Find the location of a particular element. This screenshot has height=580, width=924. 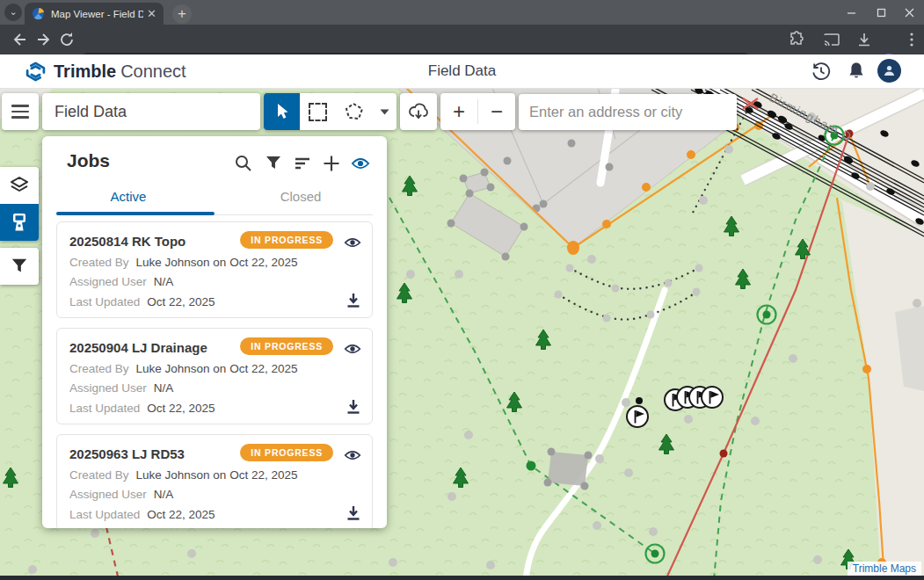

browser-navbar: viewer.maps.trimblegeospatial.com/app/#/… is located at coordinates (462, 40).